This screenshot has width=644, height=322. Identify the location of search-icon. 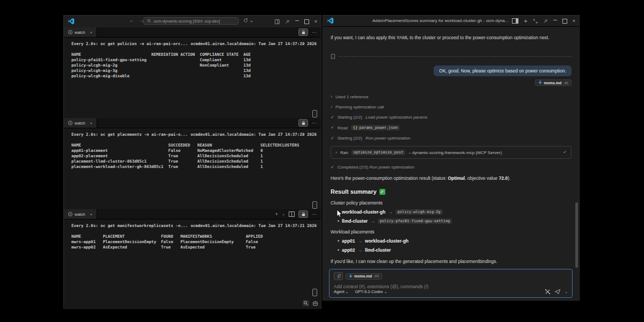
(149, 21).